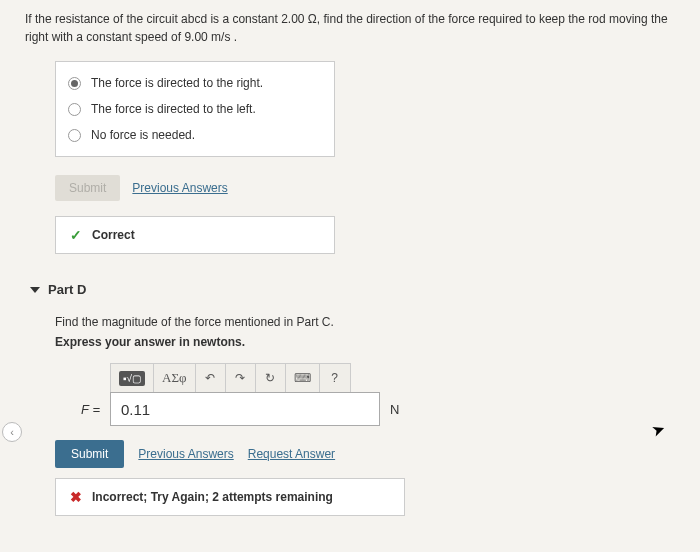  What do you see at coordinates (292, 454) in the screenshot?
I see `request-answer-link: Request Answer` at bounding box center [292, 454].